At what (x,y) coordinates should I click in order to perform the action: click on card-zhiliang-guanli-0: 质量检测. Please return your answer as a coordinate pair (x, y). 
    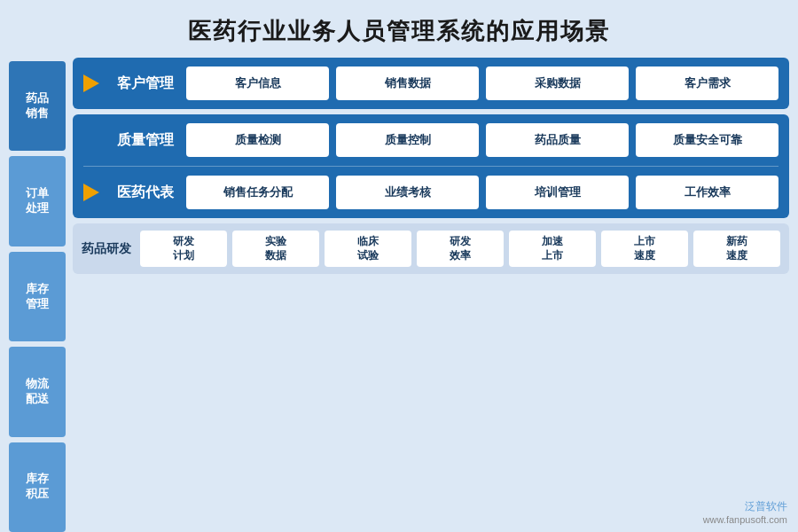
    Looking at the image, I should click on (257, 140).